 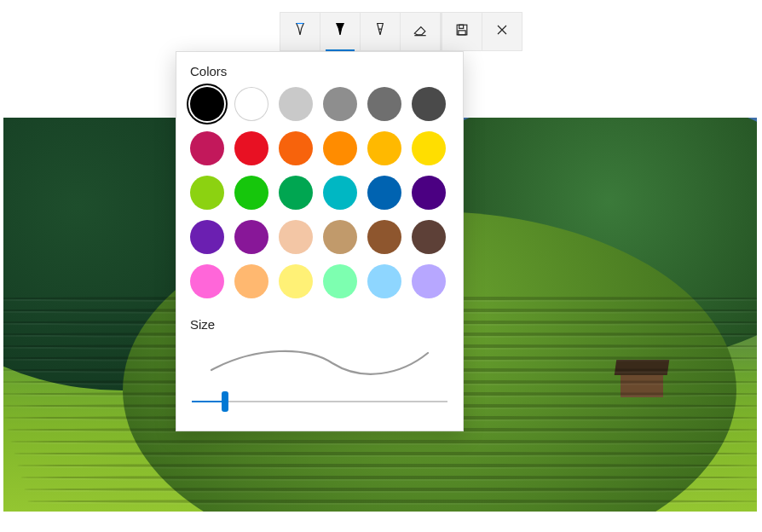 I want to click on colors-heading: Colors, so click(x=320, y=72).